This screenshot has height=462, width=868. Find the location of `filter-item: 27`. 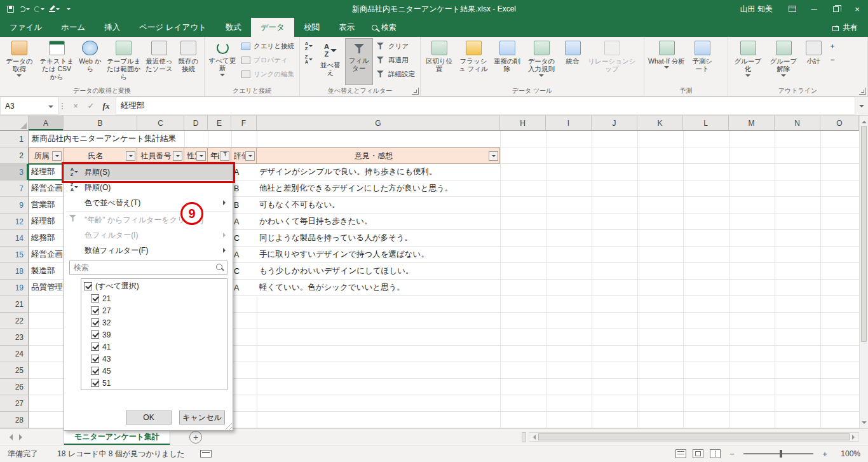

filter-item: 27 is located at coordinates (154, 310).